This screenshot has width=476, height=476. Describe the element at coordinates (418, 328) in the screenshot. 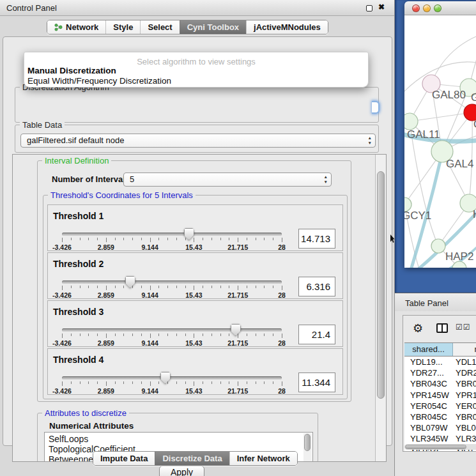

I see `gear-icon: ⚙` at that location.